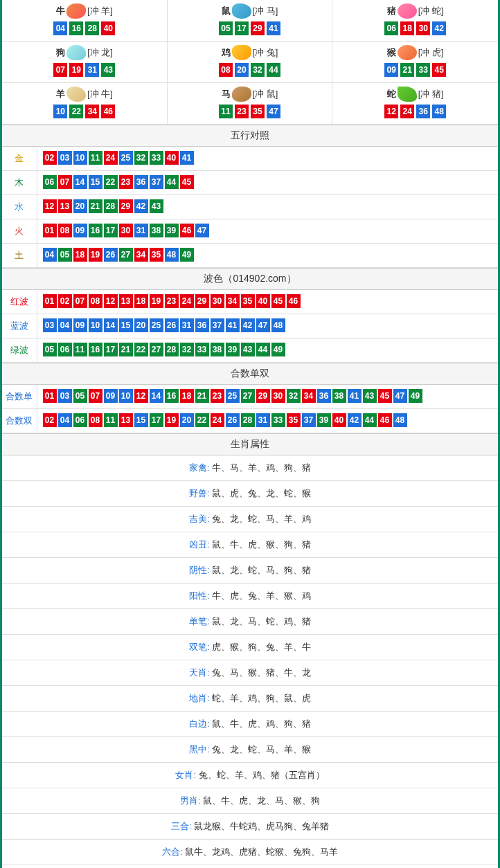 This screenshot has width=500, height=868. Describe the element at coordinates (199, 493) in the screenshot. I see `attr-label: 野兽:` at that location.